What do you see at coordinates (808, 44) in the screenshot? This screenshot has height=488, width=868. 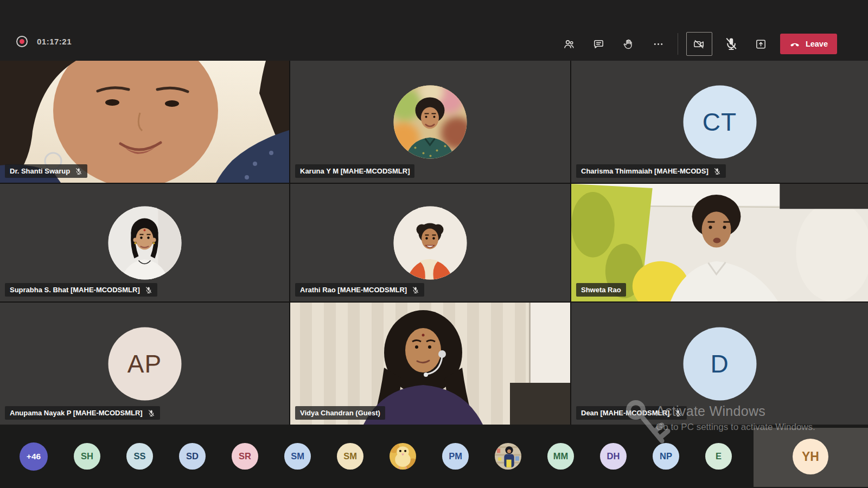 I see `leave-button: Leave` at bounding box center [808, 44].